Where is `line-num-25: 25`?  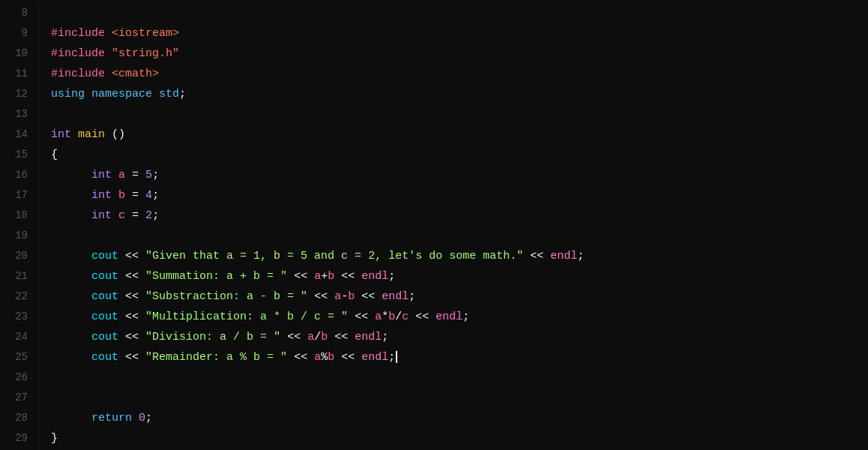
line-num-25: 25 is located at coordinates (13, 357).